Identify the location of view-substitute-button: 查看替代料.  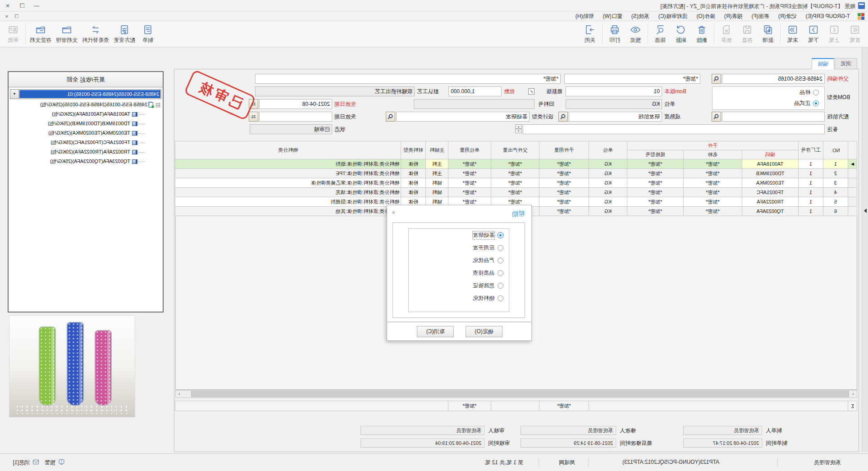
(96, 34).